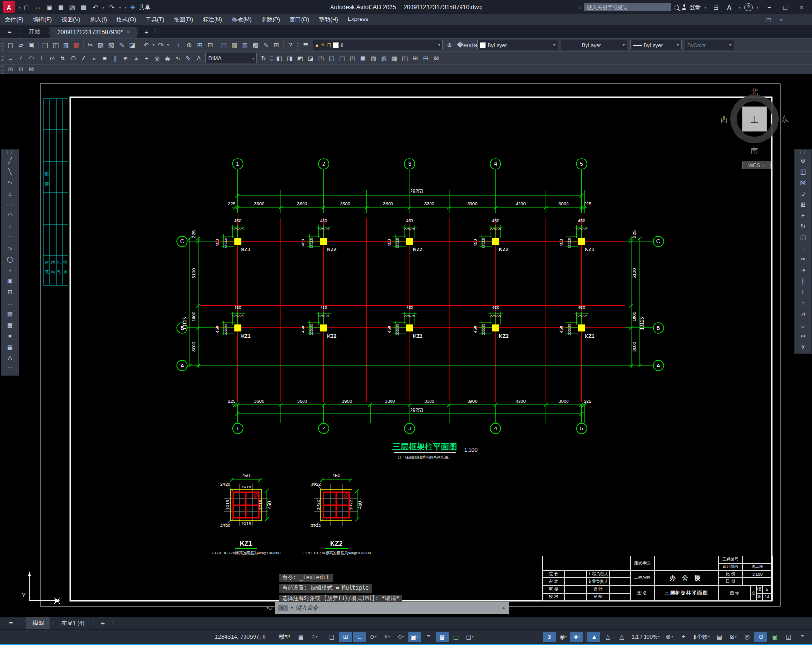 The width and height of the screenshot is (812, 645). What do you see at coordinates (10, 314) in the screenshot?
I see `hatch-icon: ▨` at bounding box center [10, 314].